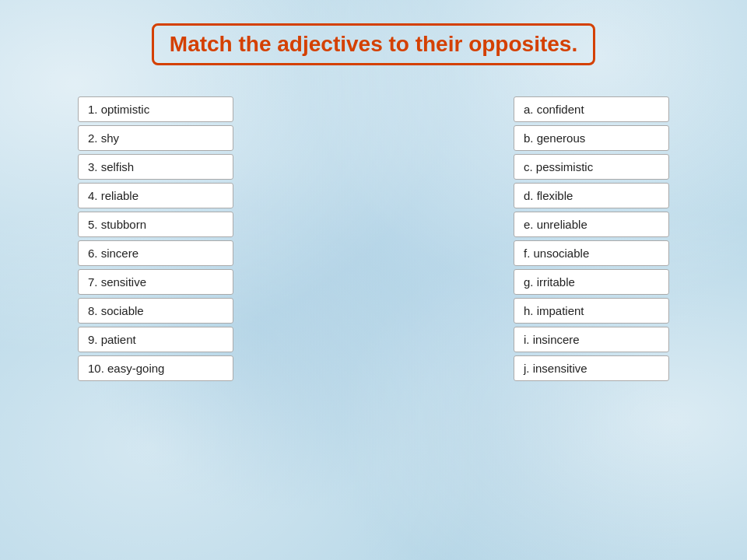 This screenshot has width=747, height=560. What do you see at coordinates (591, 369) in the screenshot?
I see `right-item-j: j. insensitive` at bounding box center [591, 369].